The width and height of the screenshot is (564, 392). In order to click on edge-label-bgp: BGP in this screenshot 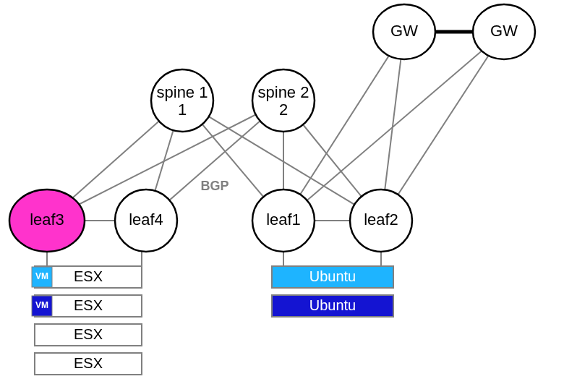, I will do `click(214, 186)`.